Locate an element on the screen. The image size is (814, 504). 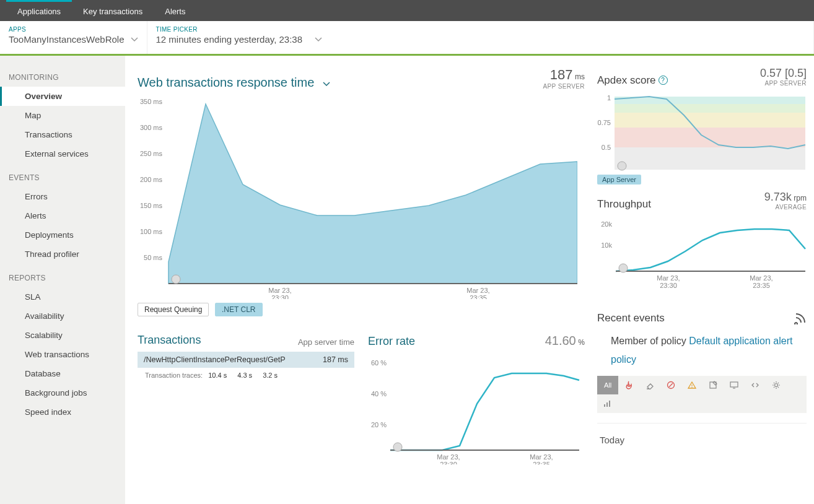
rss-icon is located at coordinates (800, 318).